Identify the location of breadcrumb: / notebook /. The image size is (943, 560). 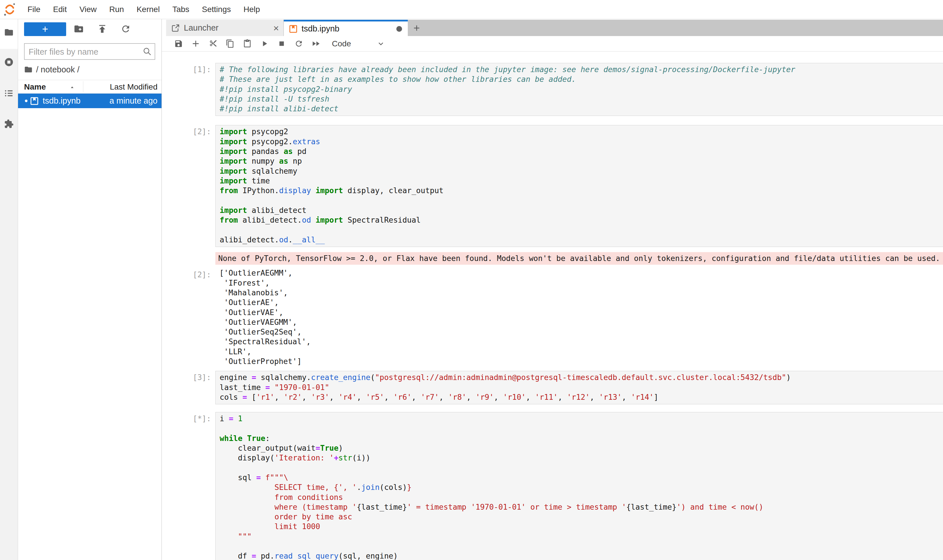
(52, 69).